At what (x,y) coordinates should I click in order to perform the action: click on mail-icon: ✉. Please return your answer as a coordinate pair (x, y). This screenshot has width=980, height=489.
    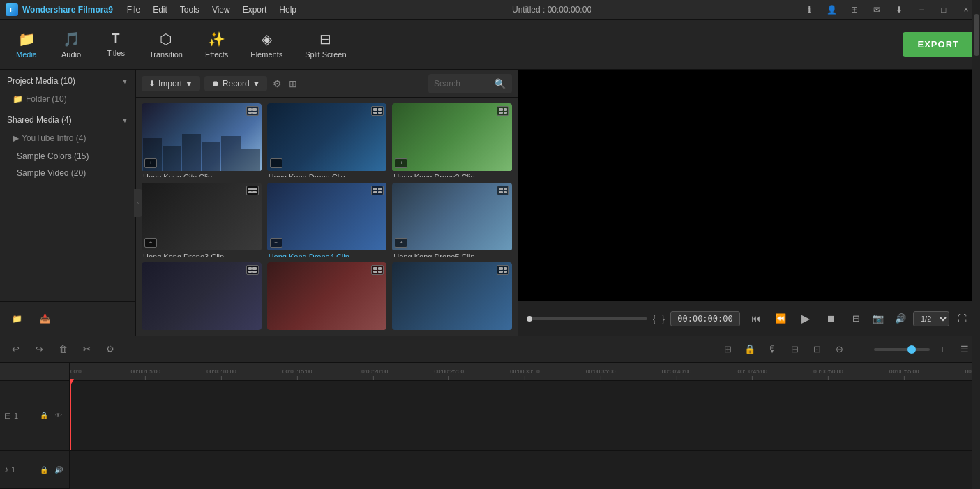
    Looking at the image, I should click on (877, 10).